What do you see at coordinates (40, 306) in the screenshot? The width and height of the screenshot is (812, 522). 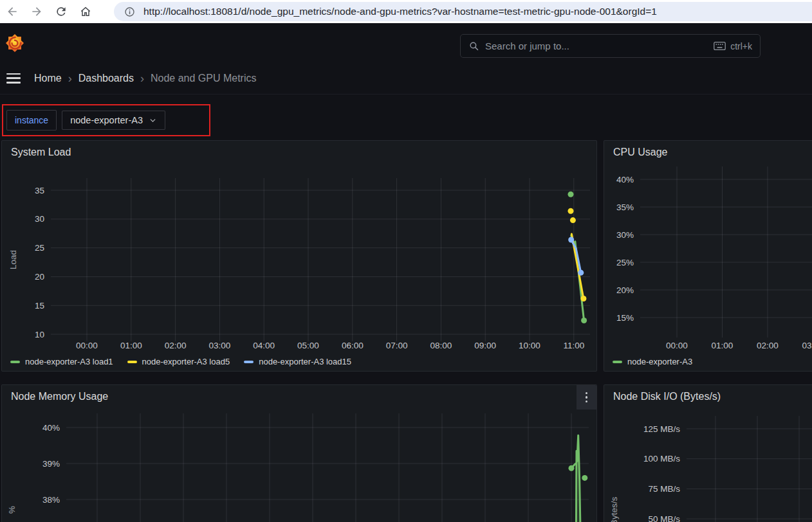 I see `svg-text: 15` at bounding box center [40, 306].